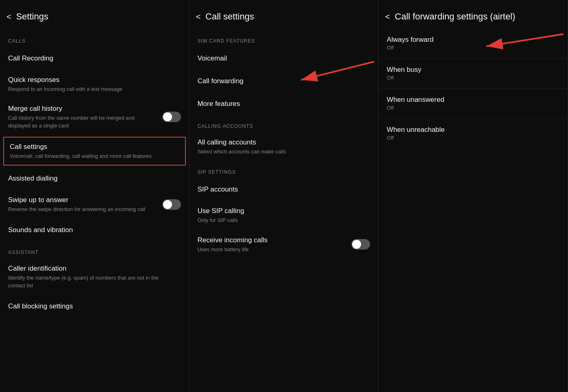 Image resolution: width=568 pixels, height=392 pixels. Describe the element at coordinates (282, 104) in the screenshot. I see `more-features-title: More features` at that location.